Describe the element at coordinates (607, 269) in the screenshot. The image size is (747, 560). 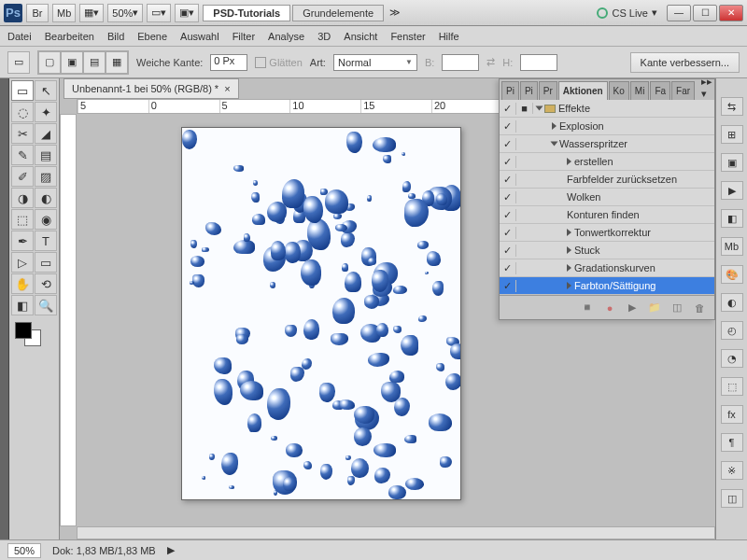
I see `action-row: ✓Gradationskurven` at that location.